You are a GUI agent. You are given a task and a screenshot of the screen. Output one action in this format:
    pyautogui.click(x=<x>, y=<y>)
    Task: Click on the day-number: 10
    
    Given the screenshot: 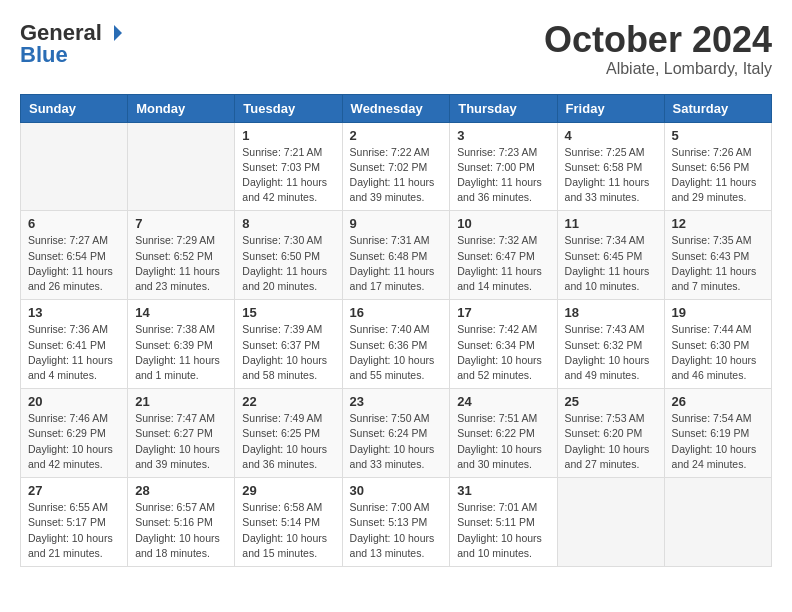 What is the action you would take?
    pyautogui.click(x=503, y=224)
    